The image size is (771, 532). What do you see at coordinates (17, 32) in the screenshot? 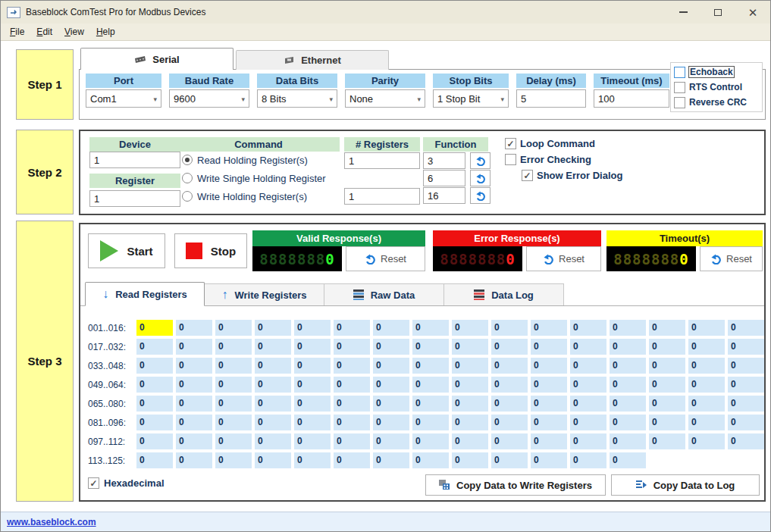
I see `menu-item-file: File` at bounding box center [17, 32].